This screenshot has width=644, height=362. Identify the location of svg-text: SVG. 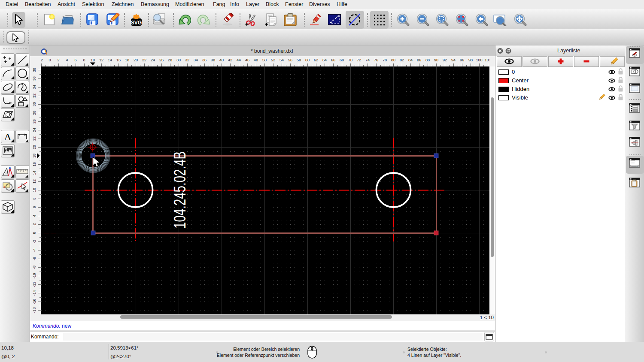
(137, 23).